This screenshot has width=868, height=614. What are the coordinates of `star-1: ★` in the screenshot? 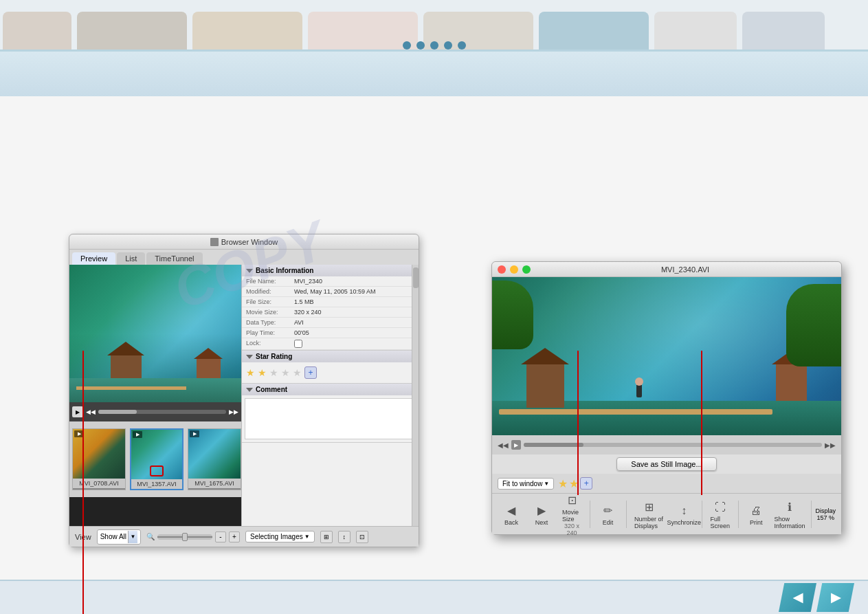 It's located at (250, 373).